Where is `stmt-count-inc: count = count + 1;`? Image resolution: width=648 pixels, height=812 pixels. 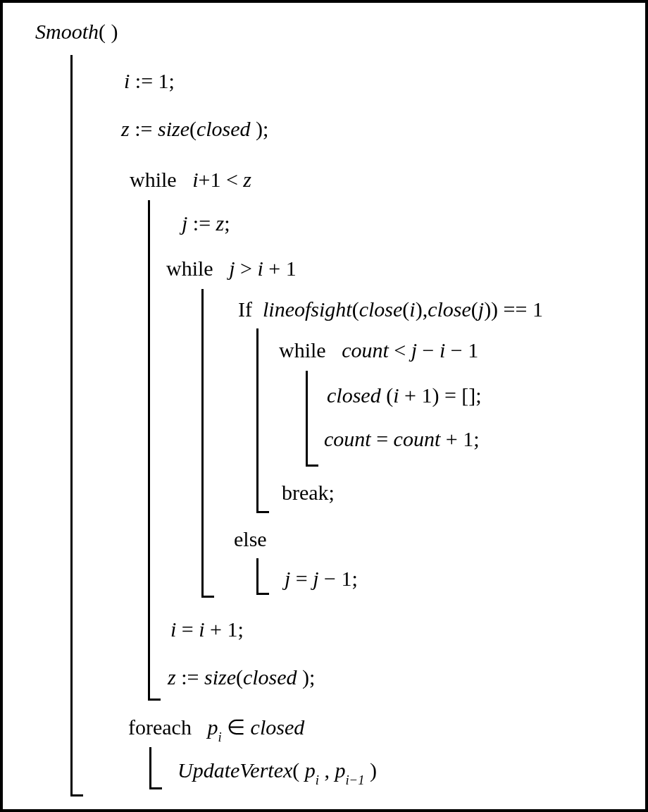 stmt-count-inc: count = count + 1; is located at coordinates (401, 439).